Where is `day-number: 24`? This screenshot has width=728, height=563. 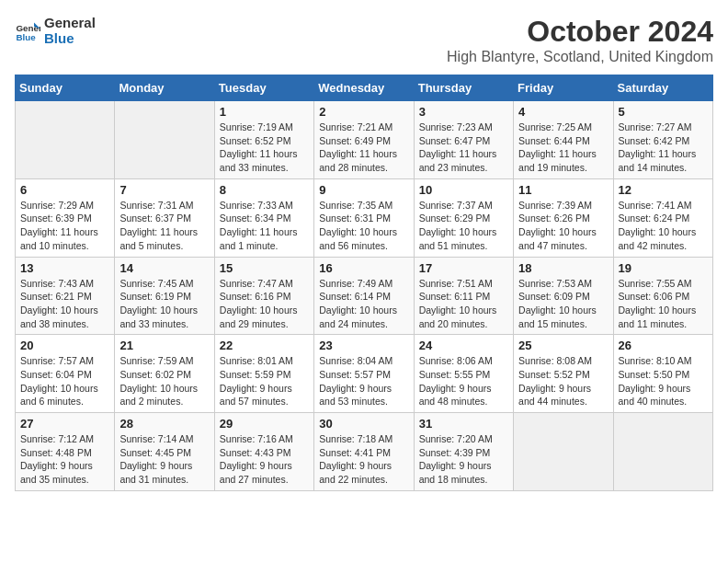 day-number: 24 is located at coordinates (463, 346).